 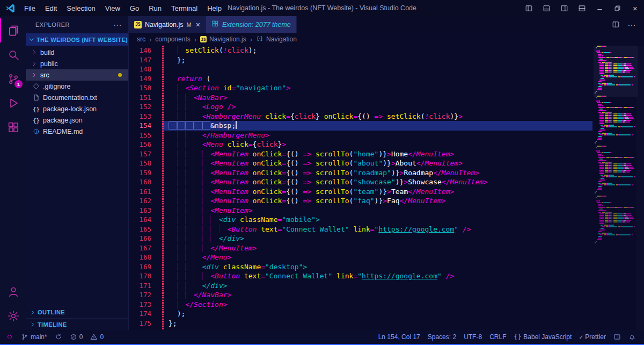 I want to click on status-errors: 0, so click(x=76, y=337).